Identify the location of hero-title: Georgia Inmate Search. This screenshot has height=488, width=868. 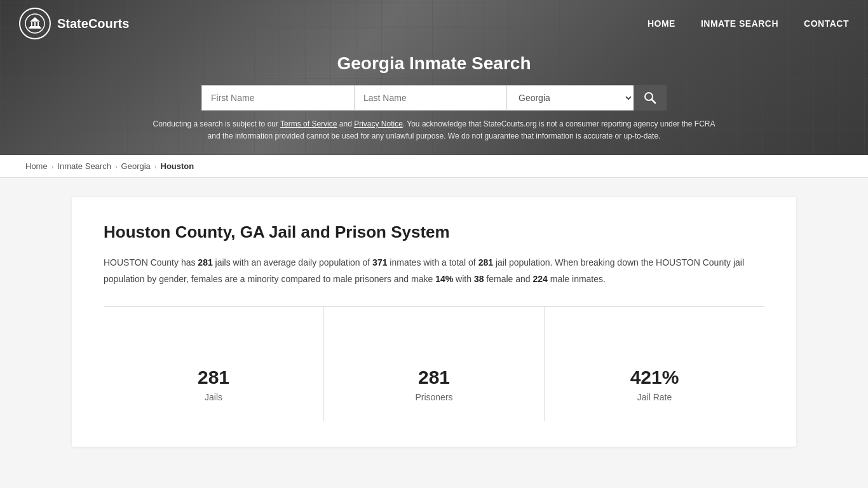
(434, 64).